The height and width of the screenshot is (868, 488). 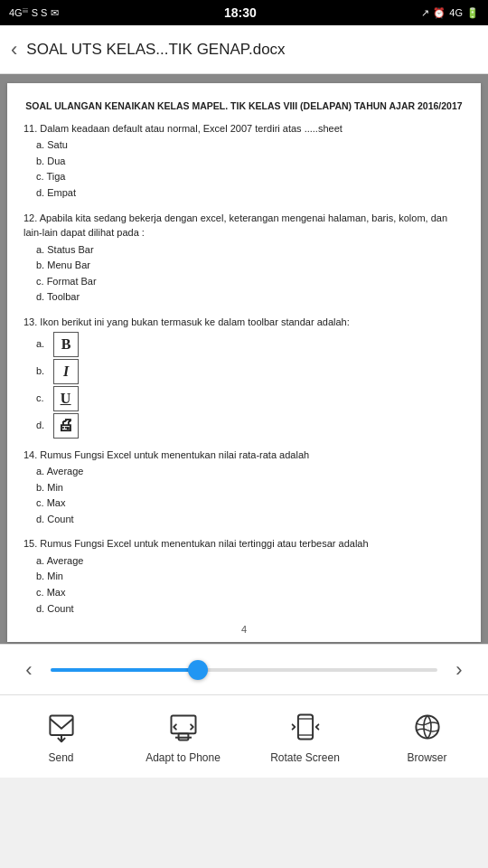 I want to click on question-14: 14. Rumus Fungsi Excel untuk menentukan …, so click(x=244, y=488).